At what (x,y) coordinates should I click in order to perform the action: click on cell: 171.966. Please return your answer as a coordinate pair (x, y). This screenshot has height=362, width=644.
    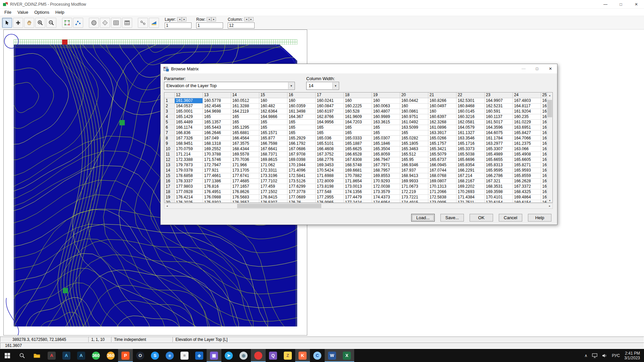
    Looking at the image, I should click on (245, 165).